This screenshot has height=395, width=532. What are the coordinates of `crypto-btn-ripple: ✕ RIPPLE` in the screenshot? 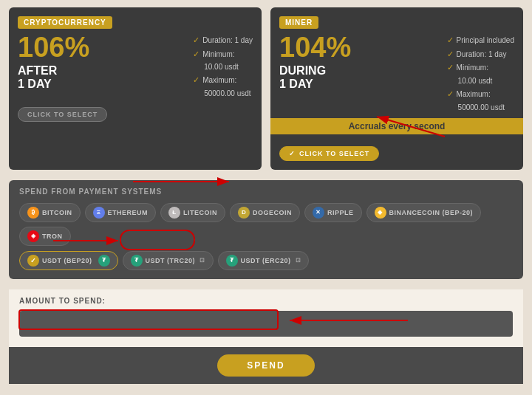 It's located at (333, 213).